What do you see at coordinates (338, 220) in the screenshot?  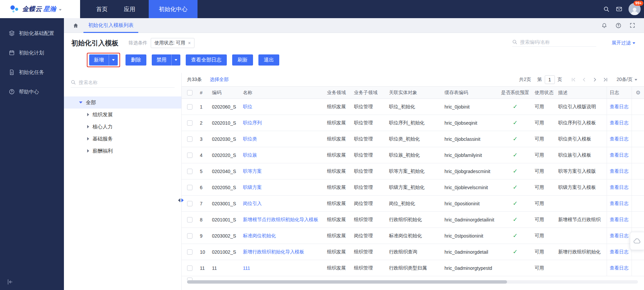 I see `cell-domain: 组织发展` at bounding box center [338, 220].